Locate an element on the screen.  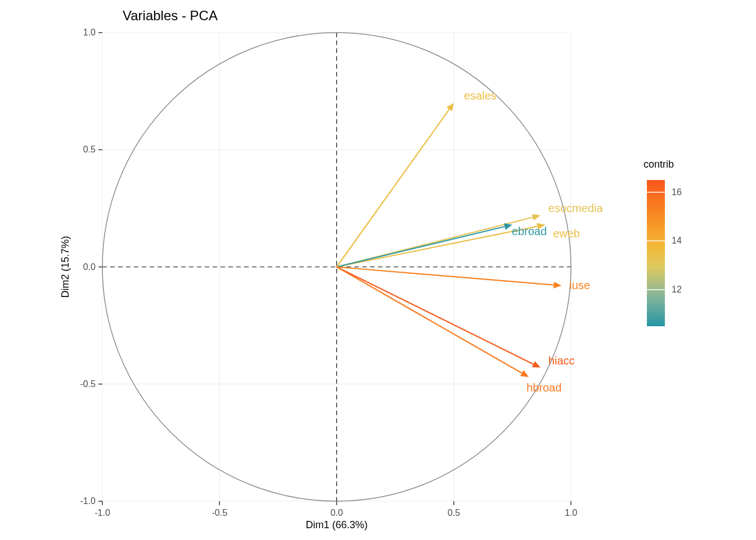
pca-label-hbroad: hbroad is located at coordinates (544, 388).